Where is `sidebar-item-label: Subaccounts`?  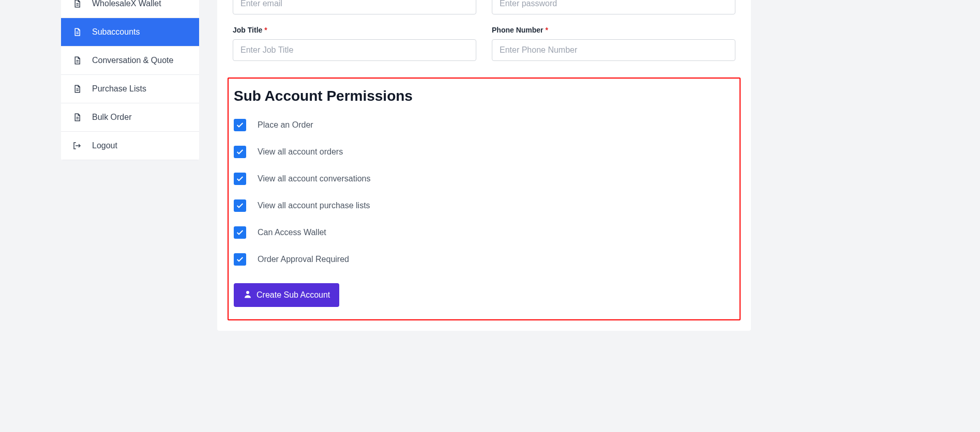
sidebar-item-label: Subaccounts is located at coordinates (116, 32).